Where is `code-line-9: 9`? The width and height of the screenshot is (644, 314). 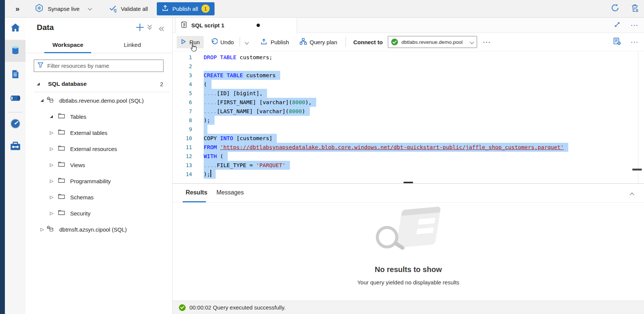 code-line-9: 9 is located at coordinates (408, 129).